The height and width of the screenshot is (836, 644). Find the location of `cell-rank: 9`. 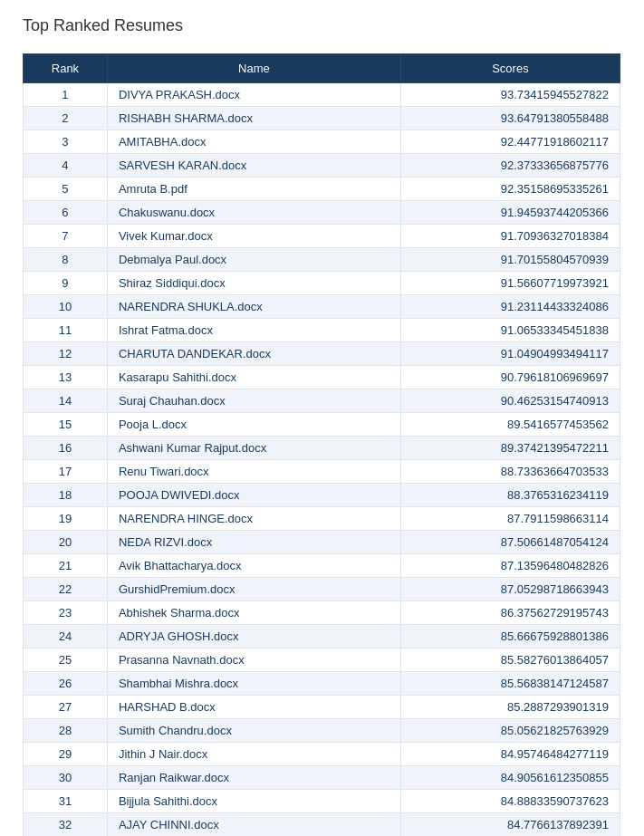

cell-rank: 9 is located at coordinates (65, 283).